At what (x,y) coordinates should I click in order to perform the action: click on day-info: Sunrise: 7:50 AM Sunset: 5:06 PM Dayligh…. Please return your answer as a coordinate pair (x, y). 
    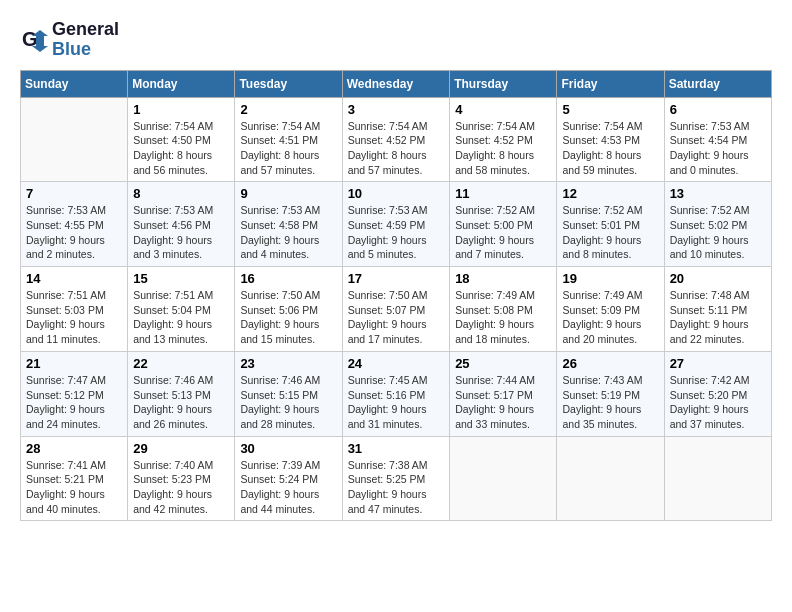
    Looking at the image, I should click on (288, 318).